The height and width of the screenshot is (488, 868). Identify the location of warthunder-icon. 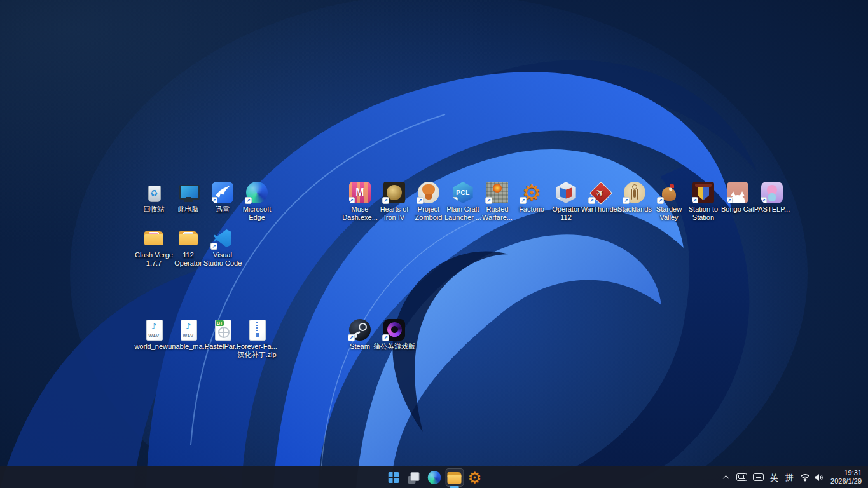
(600, 193).